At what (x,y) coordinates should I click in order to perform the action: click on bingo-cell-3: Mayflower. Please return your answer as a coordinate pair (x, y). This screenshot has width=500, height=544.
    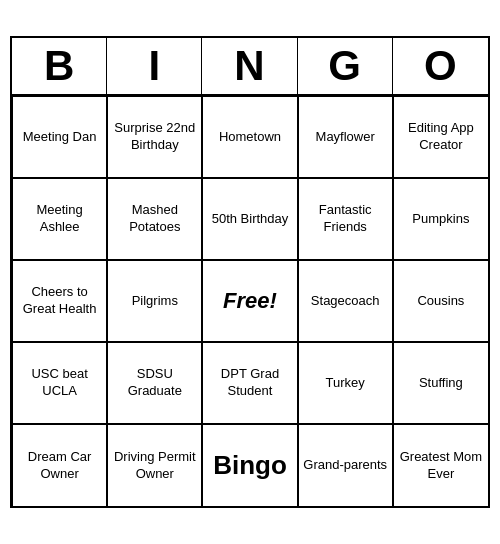
    Looking at the image, I should click on (346, 137).